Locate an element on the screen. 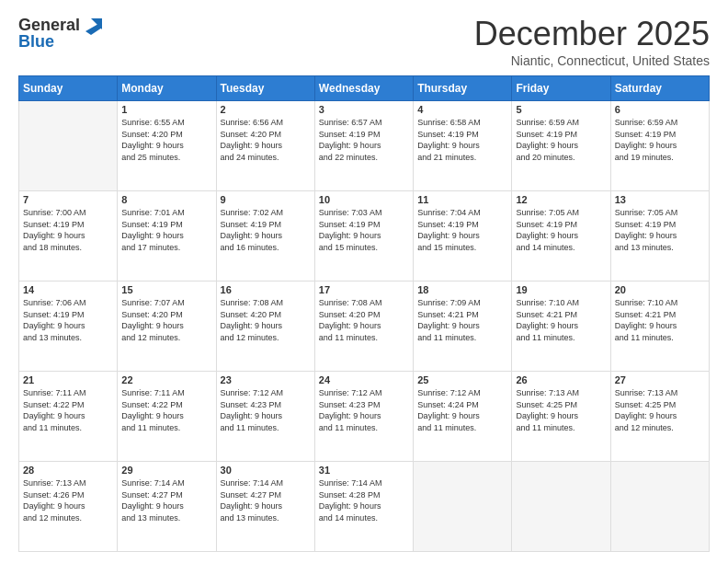 This screenshot has height=563, width=728. col-wednesday: Wednesday is located at coordinates (364, 88).